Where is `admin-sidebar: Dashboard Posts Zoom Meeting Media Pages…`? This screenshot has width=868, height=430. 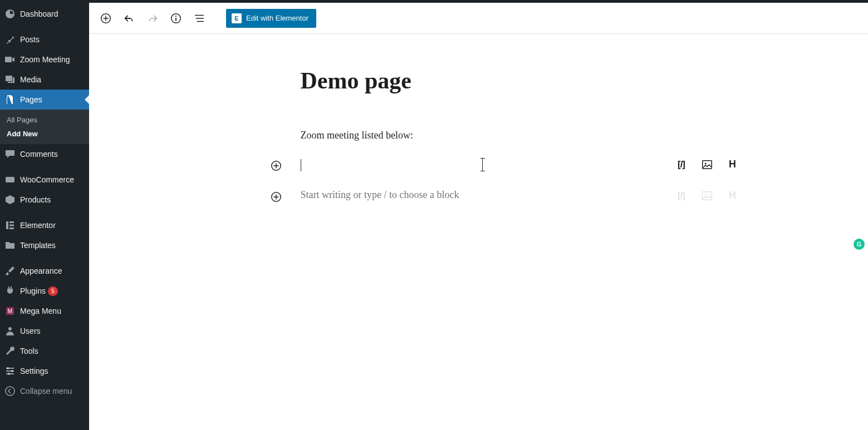 admin-sidebar: Dashboard Posts Zoom Meeting Media Pages… is located at coordinates (45, 216).